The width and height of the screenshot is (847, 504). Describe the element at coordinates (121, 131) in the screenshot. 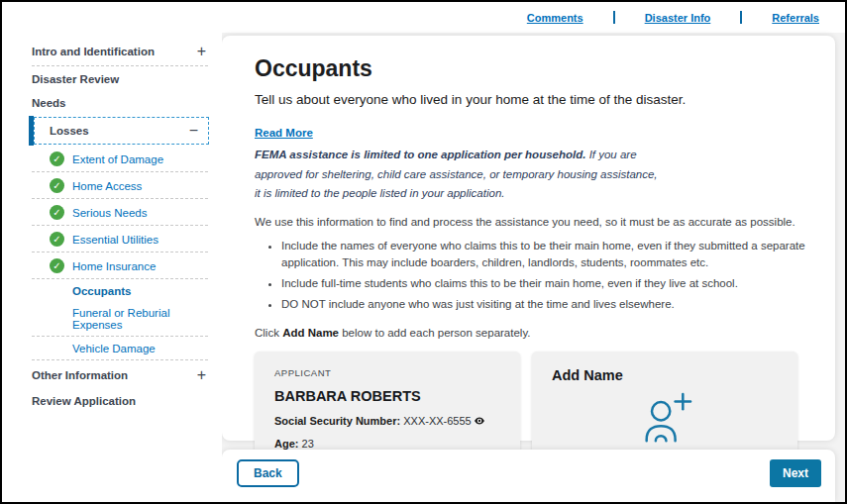

I see `sidebar-item-losses-wrapper: Losses −` at that location.